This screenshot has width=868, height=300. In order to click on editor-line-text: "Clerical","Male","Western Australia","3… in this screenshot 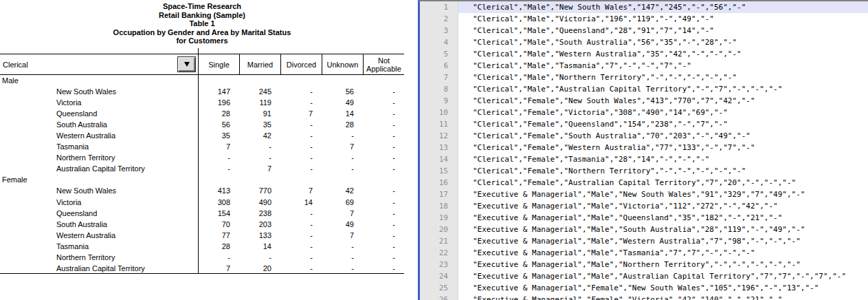, I will do `click(663, 54)`.